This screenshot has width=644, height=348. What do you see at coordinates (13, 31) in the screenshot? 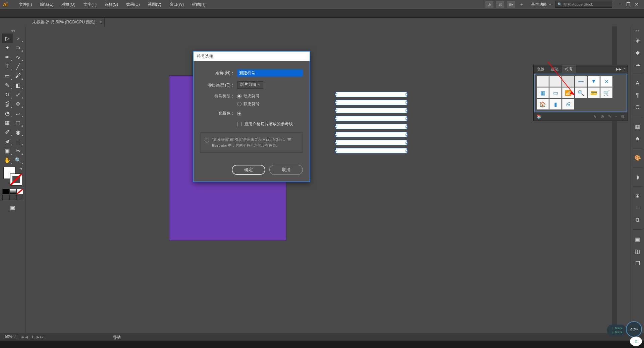
I see `toolbox-handle-icon: ◀◀` at bounding box center [13, 31].